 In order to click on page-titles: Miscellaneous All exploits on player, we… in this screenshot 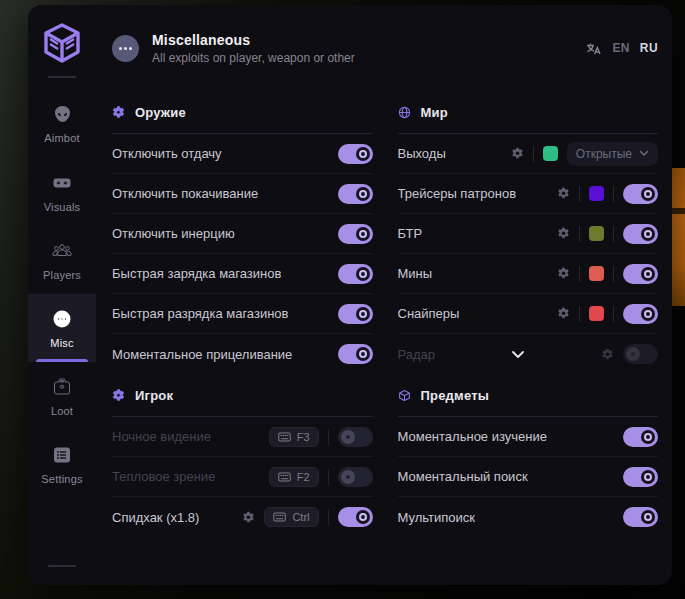, I will do `click(254, 48)`.